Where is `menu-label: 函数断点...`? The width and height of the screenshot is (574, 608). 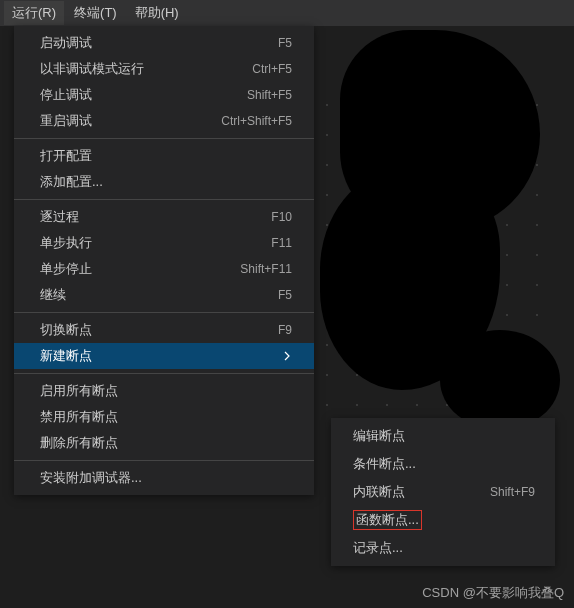 menu-label: 函数断点... is located at coordinates (444, 520).